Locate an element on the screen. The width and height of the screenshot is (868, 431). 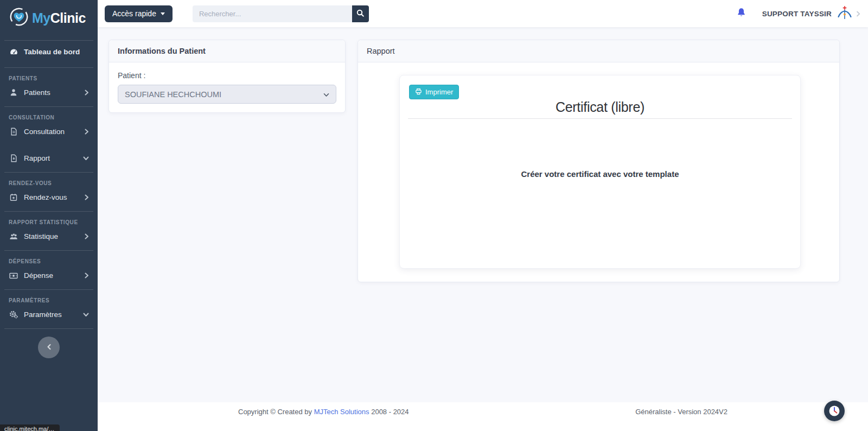
patient-select-value: SOUFIANE HECHCHOUMI is located at coordinates (173, 94).